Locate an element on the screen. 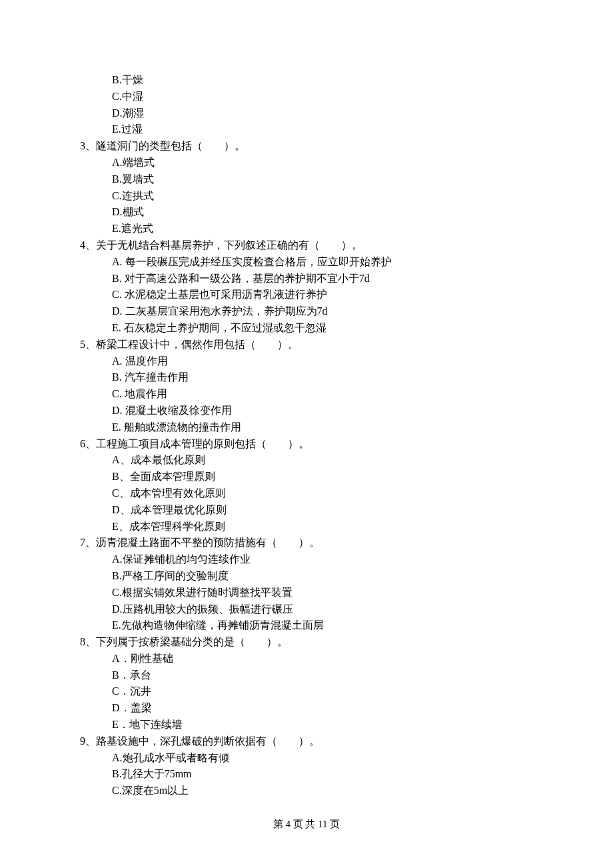 The width and height of the screenshot is (613, 868). option-text: E.遮光式 is located at coordinates (306, 229).